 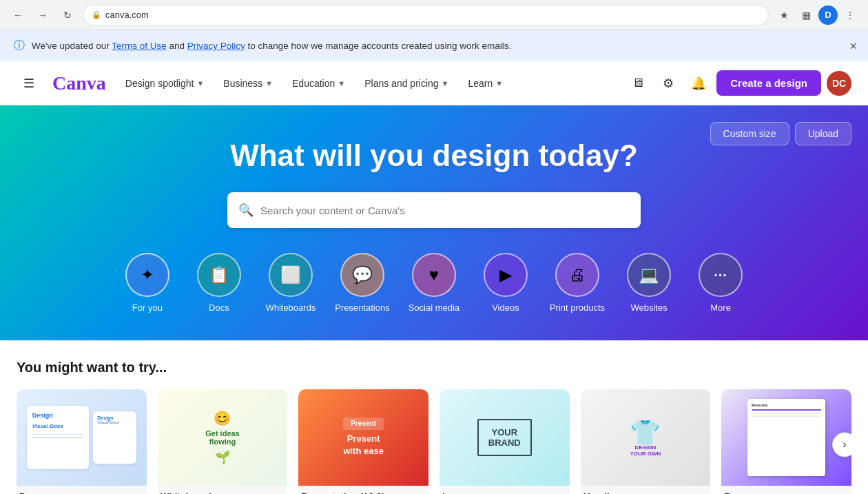 I want to click on nav-design-spotlight-label: Design spotlight, so click(x=160, y=83).